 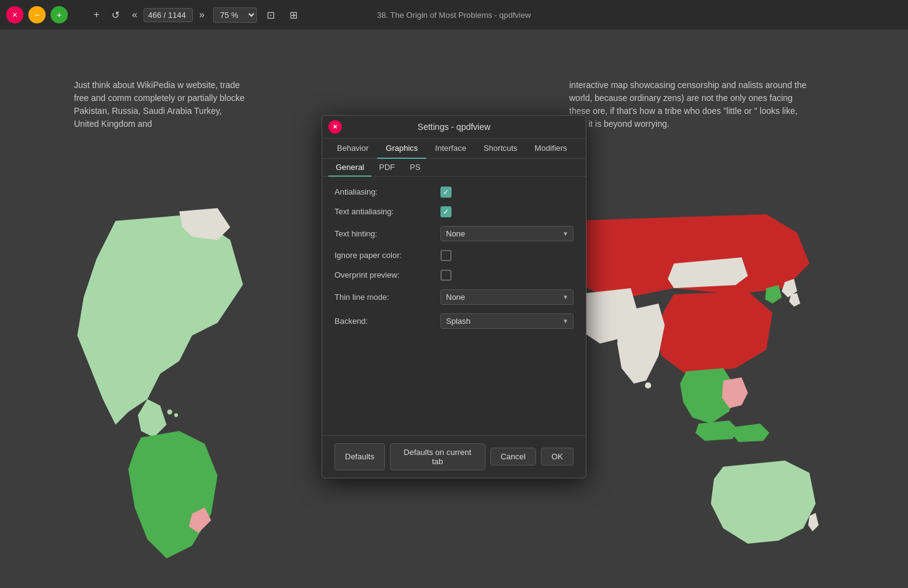 I want to click on defaults-button: Defaults, so click(x=360, y=457).